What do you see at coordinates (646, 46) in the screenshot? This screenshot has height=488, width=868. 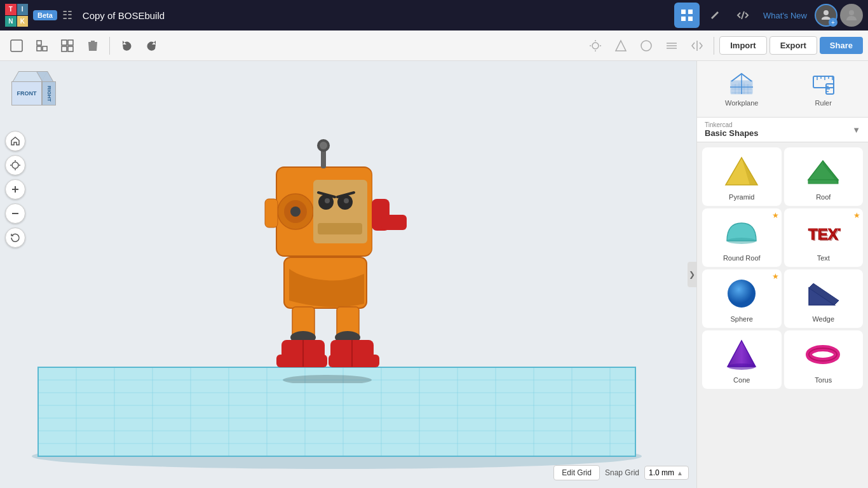 I see `circle-btn` at bounding box center [646, 46].